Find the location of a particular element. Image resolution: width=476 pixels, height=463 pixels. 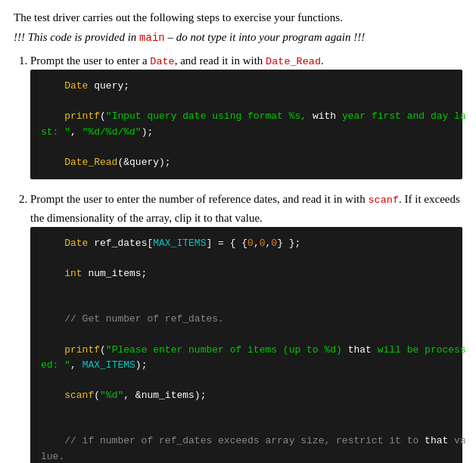

italic-post: – do not type it into your program again… is located at coordinates (265, 37).